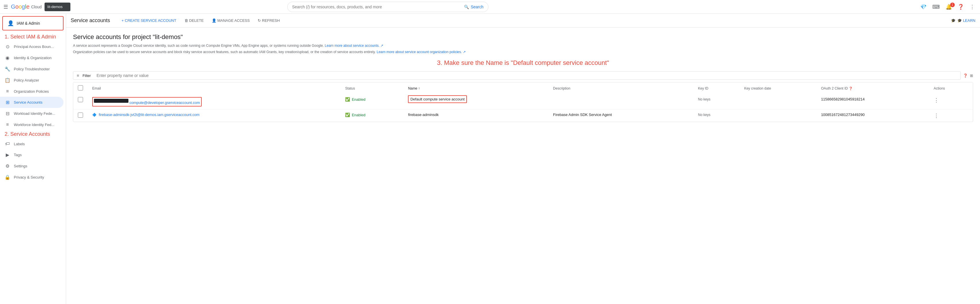 This screenshot has height=304, width=980. I want to click on sidebar-item-tags: ▶ Tags, so click(32, 155).